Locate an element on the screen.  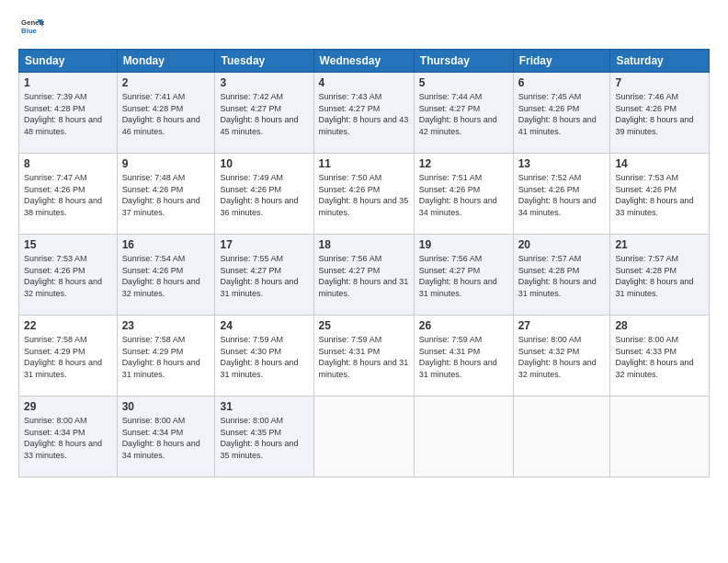
day-info: Sunrise: 8:00 AMSunset: 4:33 PMDaylight:… is located at coordinates (654, 357).